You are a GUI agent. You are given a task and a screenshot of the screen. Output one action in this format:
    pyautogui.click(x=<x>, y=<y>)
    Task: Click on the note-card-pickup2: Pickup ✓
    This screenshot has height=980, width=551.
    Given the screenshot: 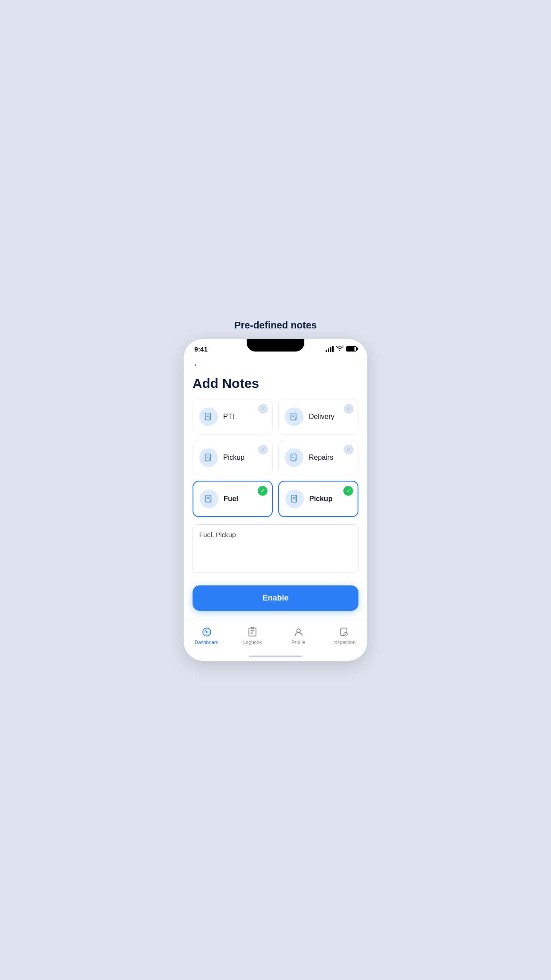 What is the action you would take?
    pyautogui.click(x=319, y=499)
    